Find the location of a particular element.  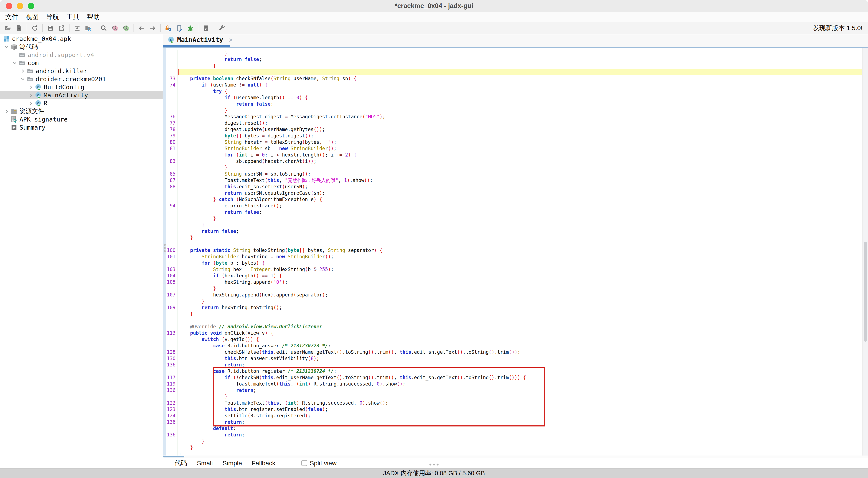

code-line: 94 e.printStackTrace(); is located at coordinates (516, 206).